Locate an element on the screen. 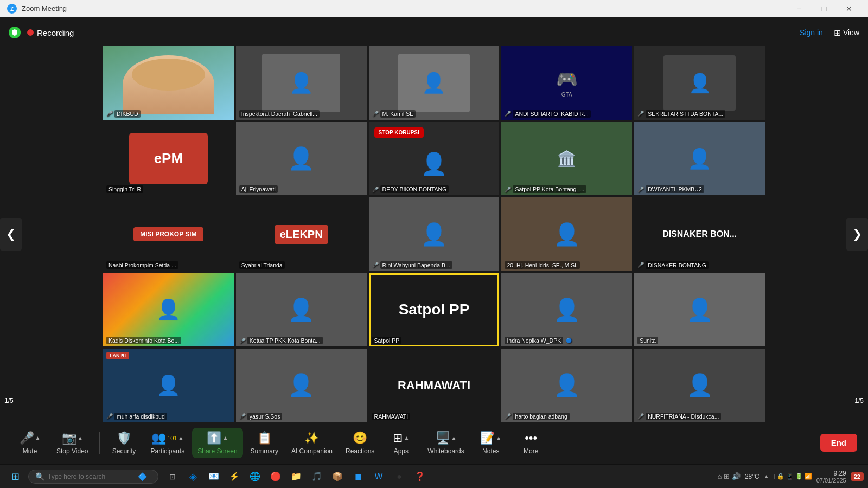 The image size is (868, 488). summary-button: 📋 Summary is located at coordinates (265, 443).